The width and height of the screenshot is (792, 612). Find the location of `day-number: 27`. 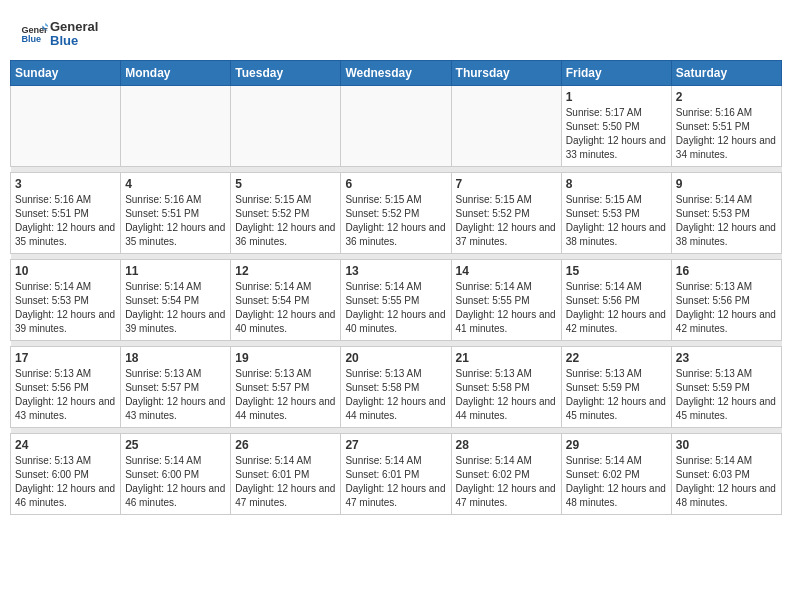

day-number: 27 is located at coordinates (396, 445).